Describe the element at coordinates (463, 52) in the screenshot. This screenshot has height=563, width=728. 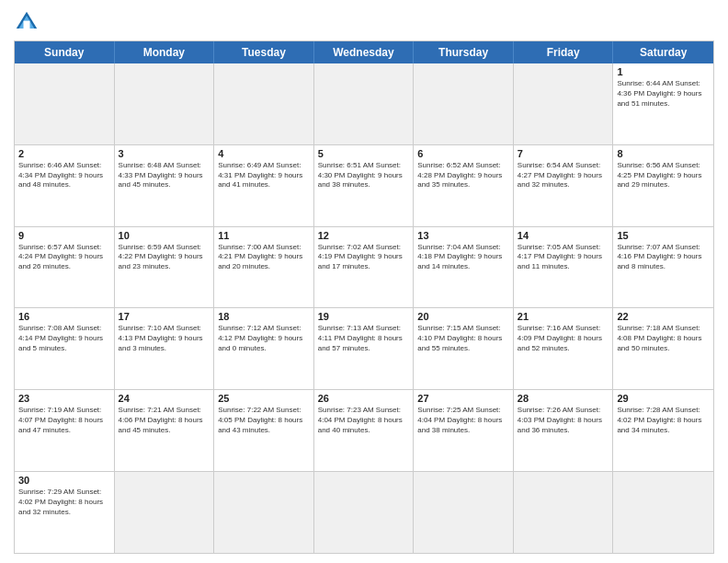
I see `cal-header-day-thursday: Thursday` at that location.